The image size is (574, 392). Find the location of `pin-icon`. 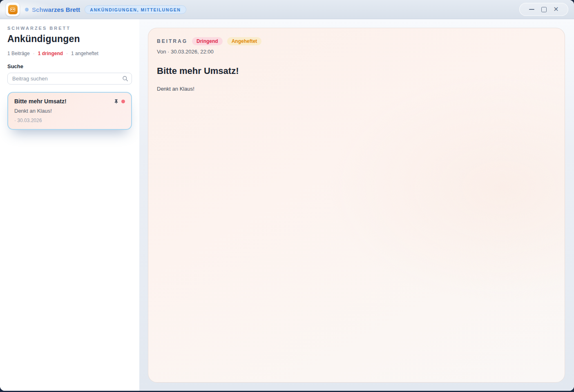

pin-icon is located at coordinates (116, 101).